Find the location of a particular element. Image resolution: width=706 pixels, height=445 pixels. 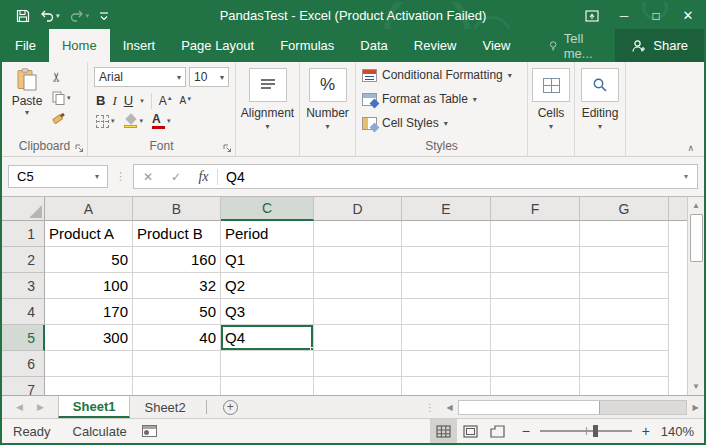

column-header-B: B is located at coordinates (177, 209).